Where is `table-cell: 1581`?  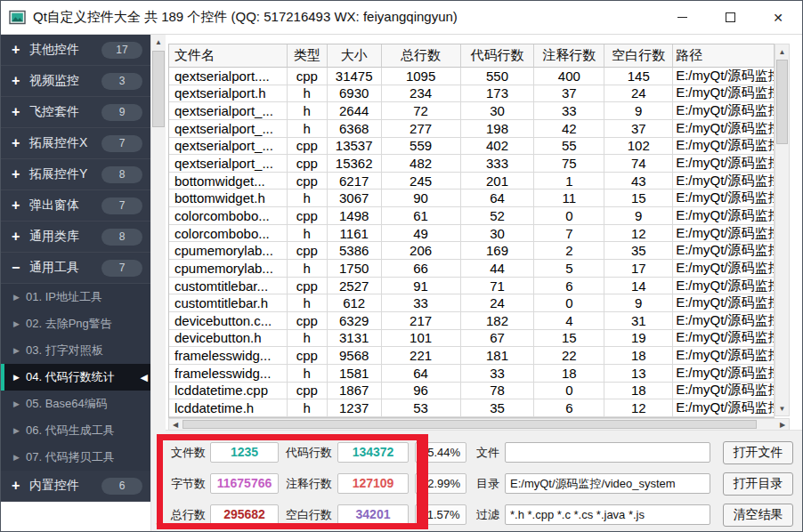 table-cell: 1581 is located at coordinates (354, 374).